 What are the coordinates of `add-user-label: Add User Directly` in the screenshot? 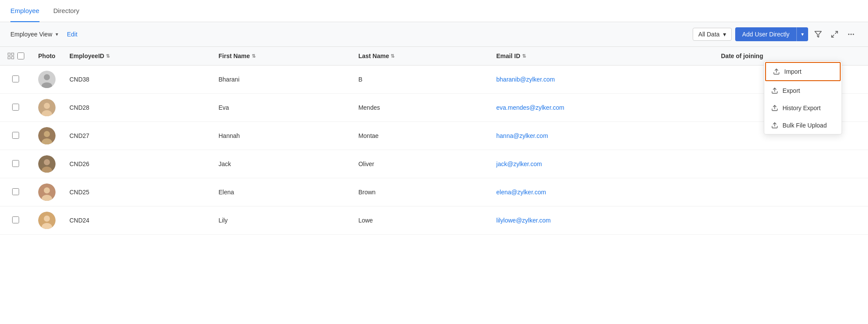 It's located at (766, 34).